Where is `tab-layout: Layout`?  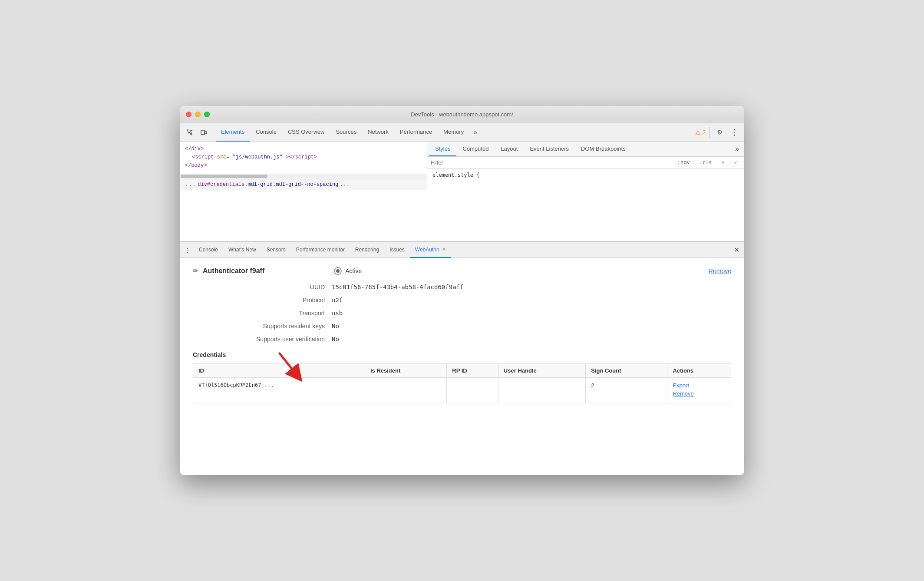
tab-layout: Layout is located at coordinates (509, 149).